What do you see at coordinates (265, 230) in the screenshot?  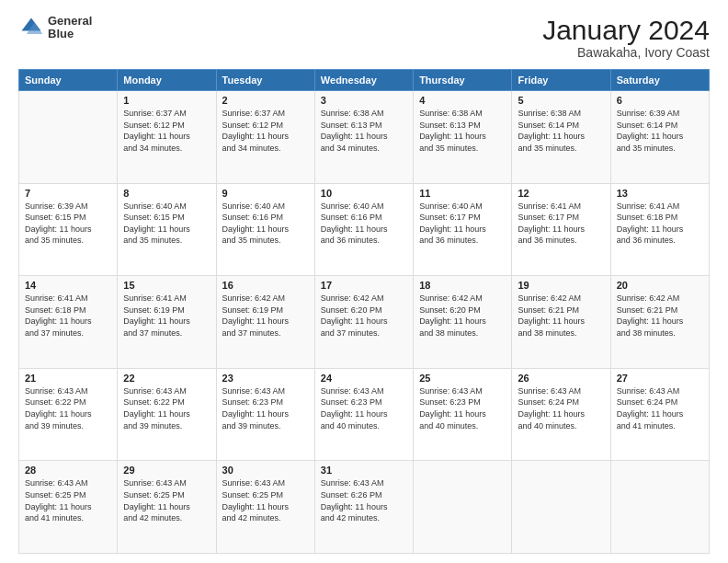 I see `calendar-cell: 9Sunrise: 6:40 AM Sunset: 6:16 PM Daylig…` at bounding box center [265, 230].